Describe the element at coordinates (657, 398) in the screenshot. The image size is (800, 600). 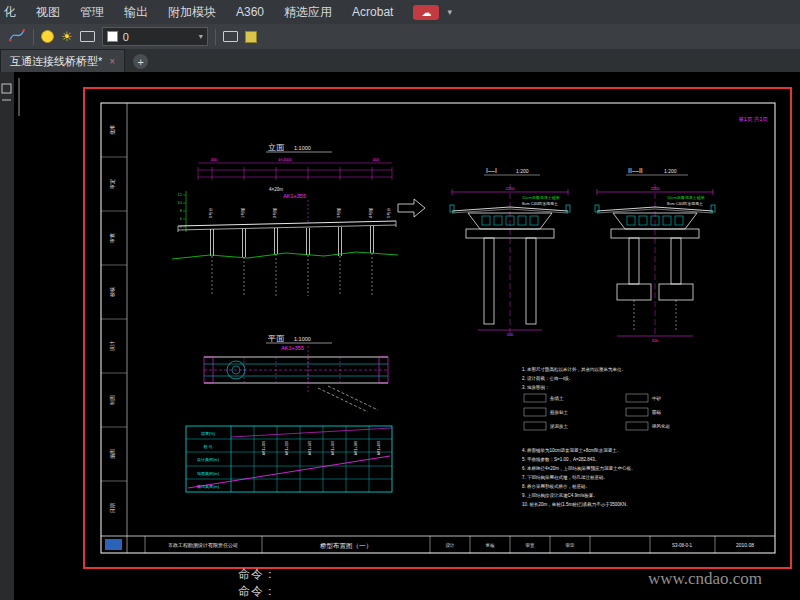
I see `legend-label: 中砂` at that location.